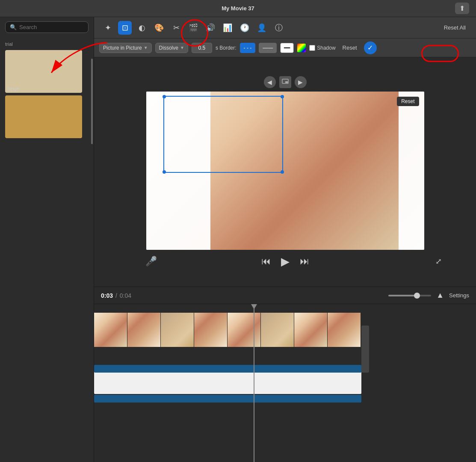  Describe the element at coordinates (238, 9) in the screenshot. I see `window-title: My Movie 37` at that location.